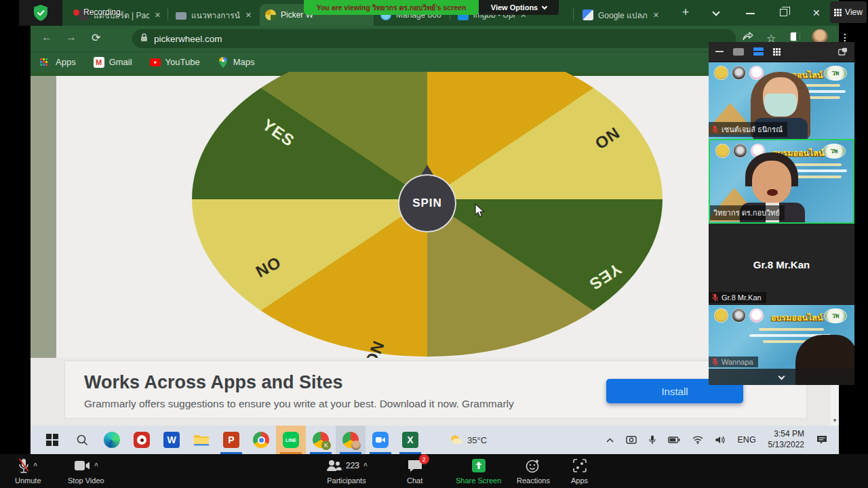 The height and width of the screenshot is (488, 868). Describe the element at coordinates (519, 7) in the screenshot. I see `view-options-button: View Options` at that location.